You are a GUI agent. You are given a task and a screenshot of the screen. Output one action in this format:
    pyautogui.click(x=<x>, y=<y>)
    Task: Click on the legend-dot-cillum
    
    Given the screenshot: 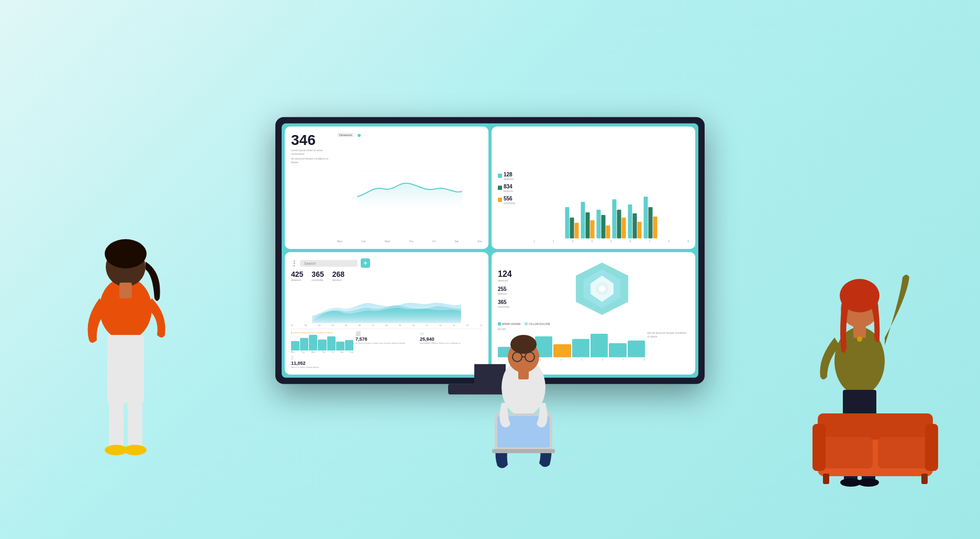 What is the action you would take?
    pyautogui.click(x=526, y=324)
    